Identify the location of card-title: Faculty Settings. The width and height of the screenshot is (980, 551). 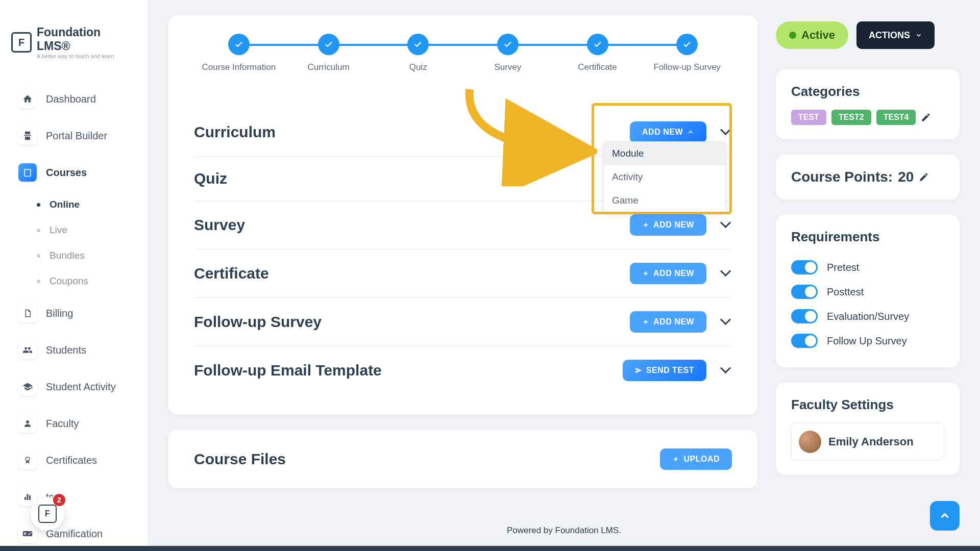
(868, 405).